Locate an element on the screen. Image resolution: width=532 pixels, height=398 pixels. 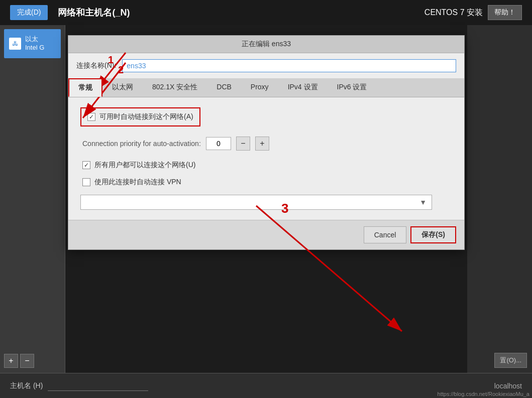
centos-title: CENTOS 7 安装 is located at coordinates (454, 13).